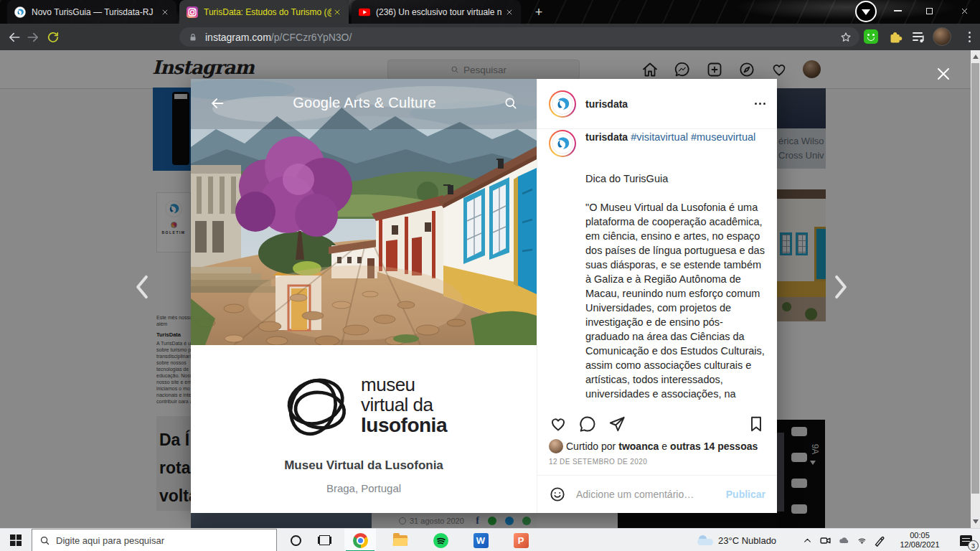 This screenshot has width=980, height=551. I want to click on tab-turisguia: Novo TurisGuia — Turisdata-RJ, so click(92, 11).